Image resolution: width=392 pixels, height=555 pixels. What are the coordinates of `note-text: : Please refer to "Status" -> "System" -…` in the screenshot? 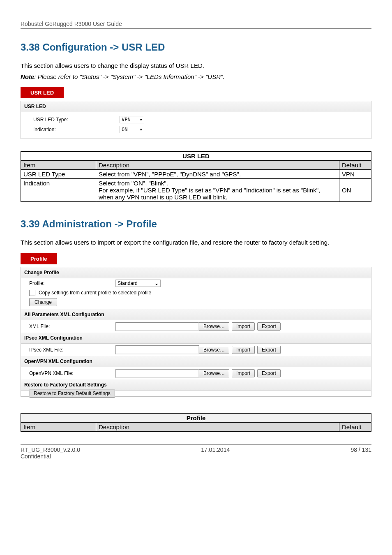 It's located at (129, 76).